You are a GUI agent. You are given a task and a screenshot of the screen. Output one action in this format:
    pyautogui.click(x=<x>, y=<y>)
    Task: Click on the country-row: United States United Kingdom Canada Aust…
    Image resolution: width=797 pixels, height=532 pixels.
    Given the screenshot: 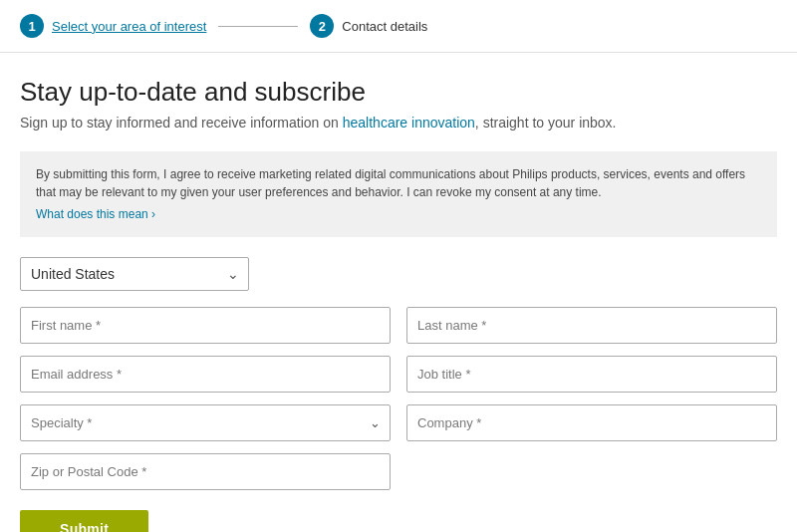 What is the action you would take?
    pyautogui.click(x=398, y=274)
    